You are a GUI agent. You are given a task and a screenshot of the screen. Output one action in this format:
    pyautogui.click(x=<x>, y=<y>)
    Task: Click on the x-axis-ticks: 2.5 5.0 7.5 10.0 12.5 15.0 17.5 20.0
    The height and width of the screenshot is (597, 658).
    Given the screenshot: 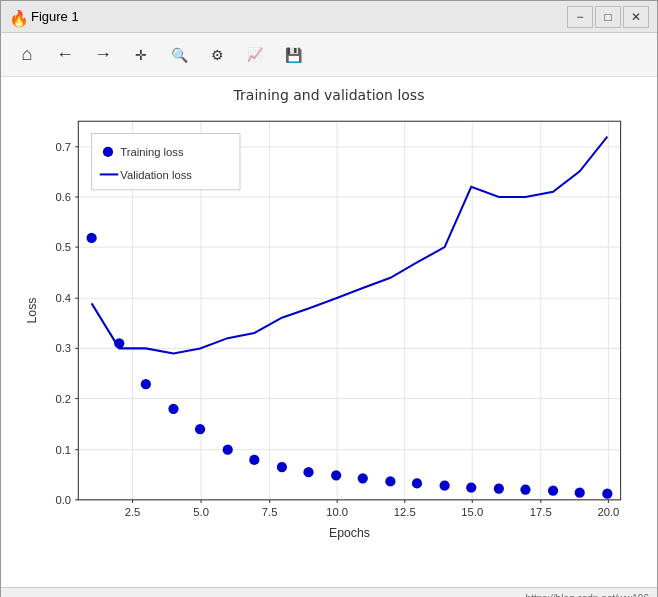 What is the action you would take?
    pyautogui.click(x=372, y=512)
    